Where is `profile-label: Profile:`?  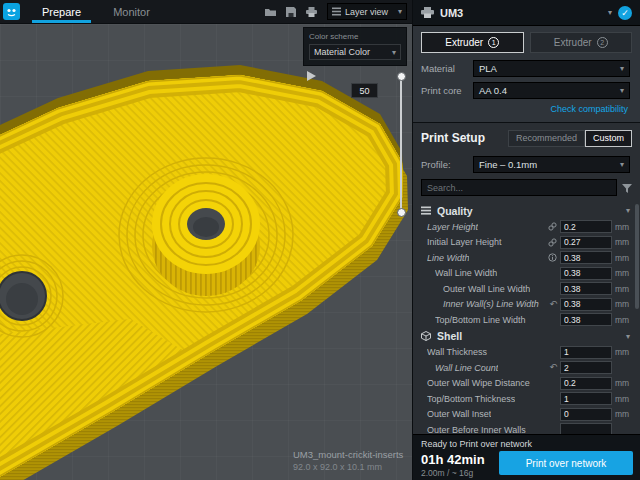 profile-label: Profile: is located at coordinates (447, 164).